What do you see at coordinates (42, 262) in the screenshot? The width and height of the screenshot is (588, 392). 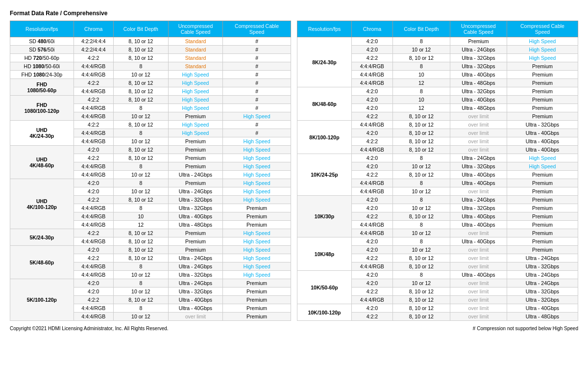 I see `res-group-cell: 5K/48-60p` at bounding box center [42, 262].